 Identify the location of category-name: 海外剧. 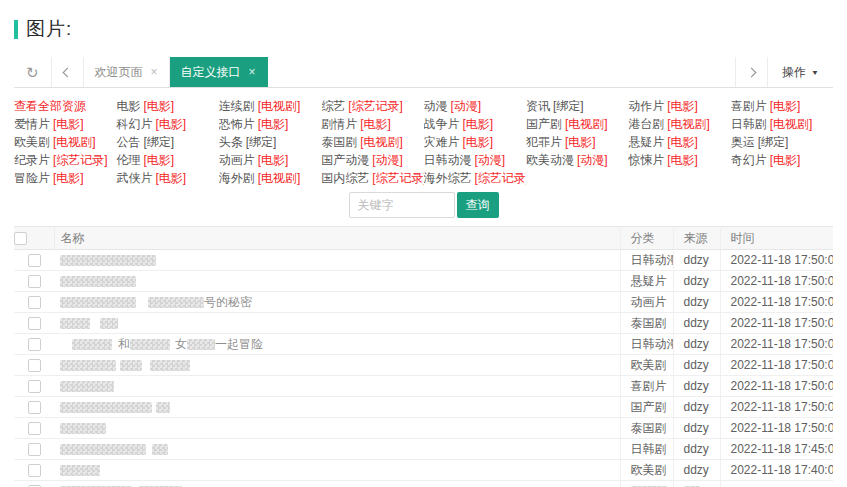
(237, 178).